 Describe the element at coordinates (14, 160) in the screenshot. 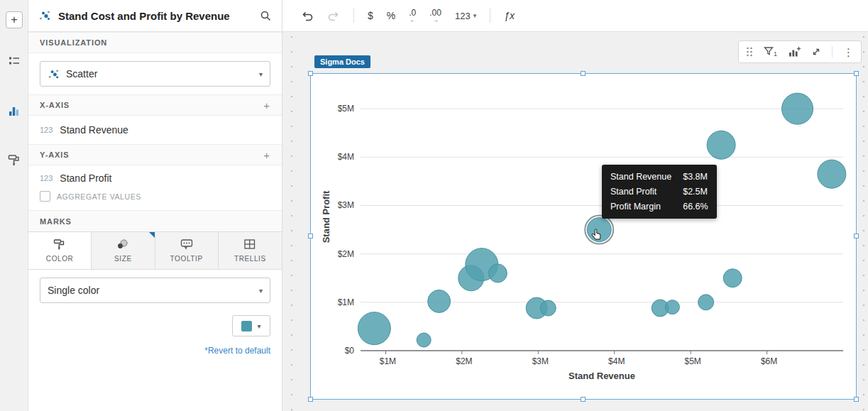

I see `format-button` at that location.